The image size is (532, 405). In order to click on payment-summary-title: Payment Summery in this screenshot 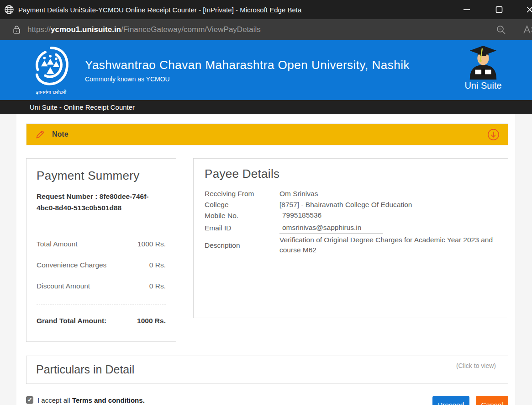, I will do `click(101, 176)`.